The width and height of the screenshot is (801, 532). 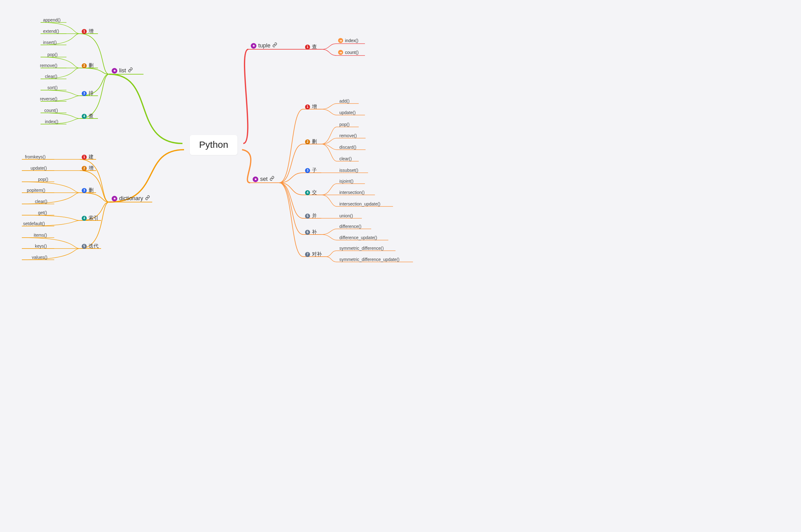 What do you see at coordinates (122, 71) in the screenshot?
I see `branch-list: ★ list` at bounding box center [122, 71].